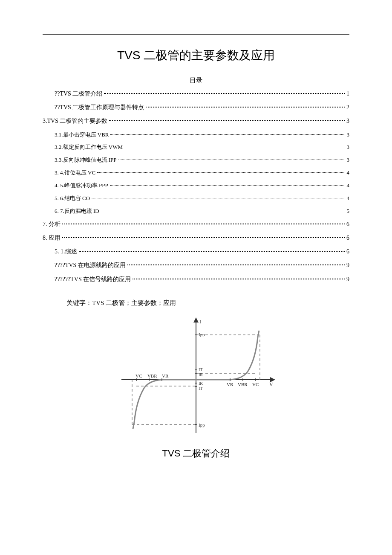  What do you see at coordinates (196, 238) in the screenshot?
I see `toc-entry: 8. 应用6` at bounding box center [196, 238].